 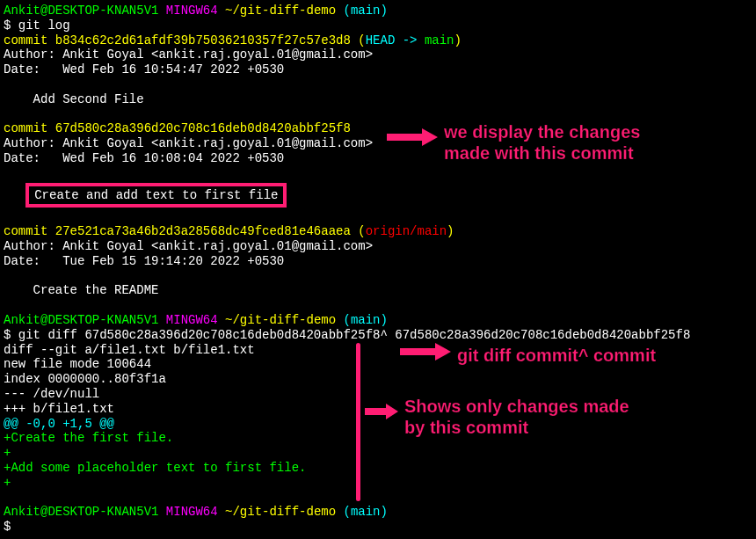 I want to click on prompt-path: ~/git-diff-demo, so click(x=280, y=11).